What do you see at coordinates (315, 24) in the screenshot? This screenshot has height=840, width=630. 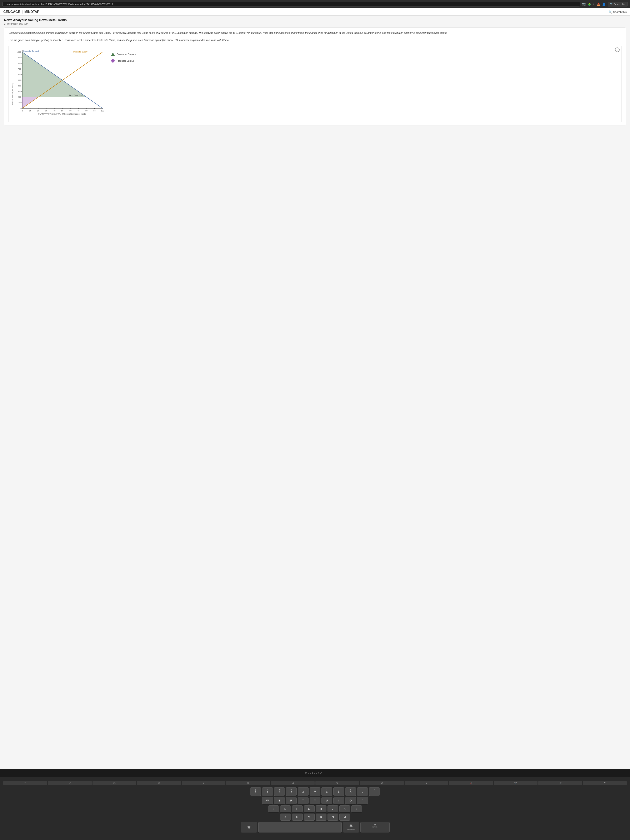 I see `page-subtitle: 2. The Impact of a Tariff` at bounding box center [315, 24].